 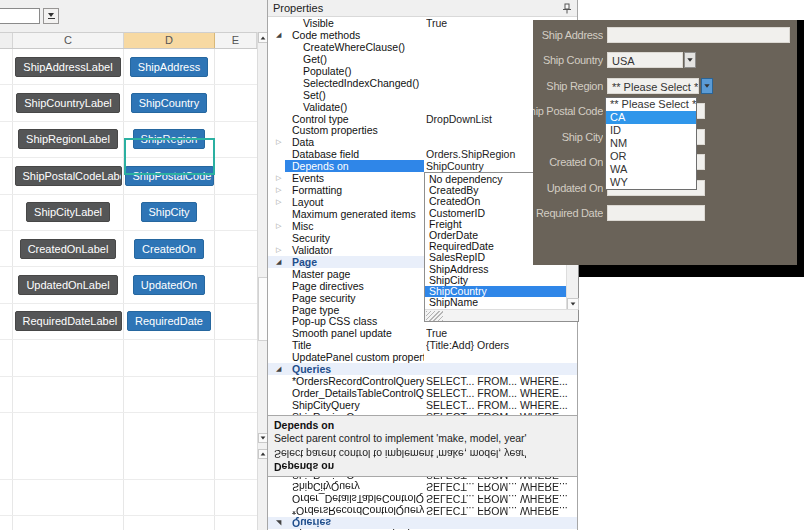 What do you see at coordinates (502, 315) in the screenshot?
I see `dropdown-resize-grip` at bounding box center [502, 315].